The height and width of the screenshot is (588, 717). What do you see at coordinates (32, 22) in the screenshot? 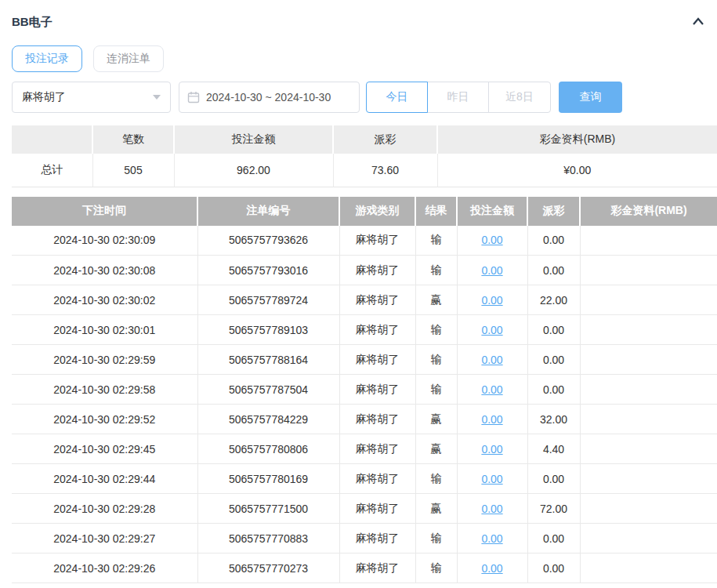
I see `page-title: BB电子` at bounding box center [32, 22].